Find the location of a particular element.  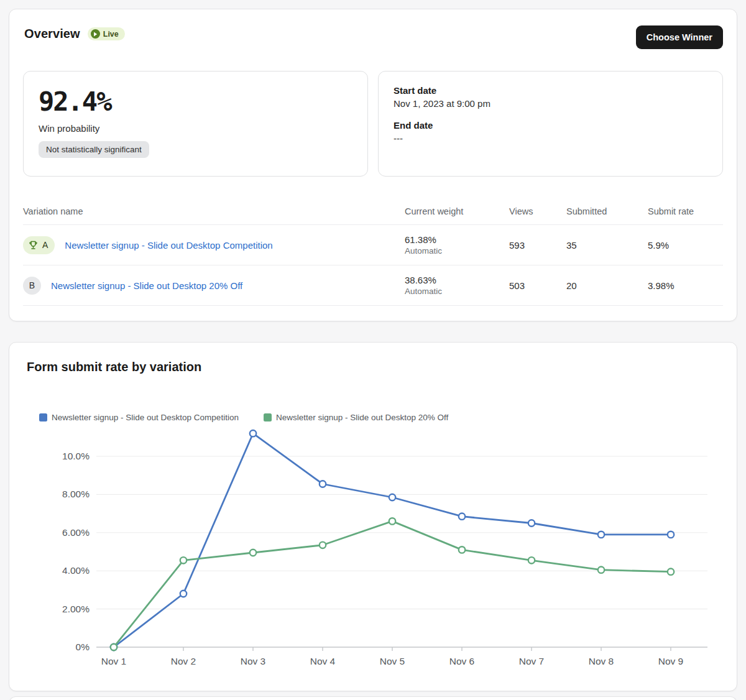

col-header-current-weight: Current weight is located at coordinates (457, 211).